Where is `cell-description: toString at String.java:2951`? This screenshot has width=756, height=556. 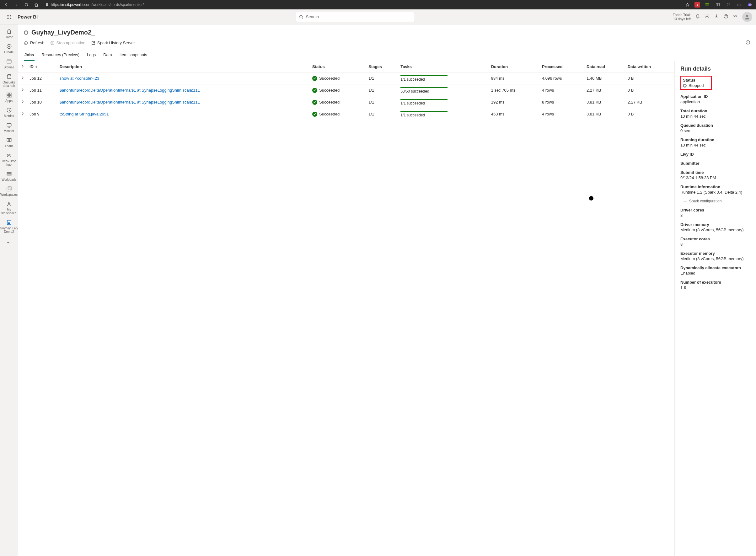 cell-description: toString at String.java:2951 is located at coordinates (183, 114).